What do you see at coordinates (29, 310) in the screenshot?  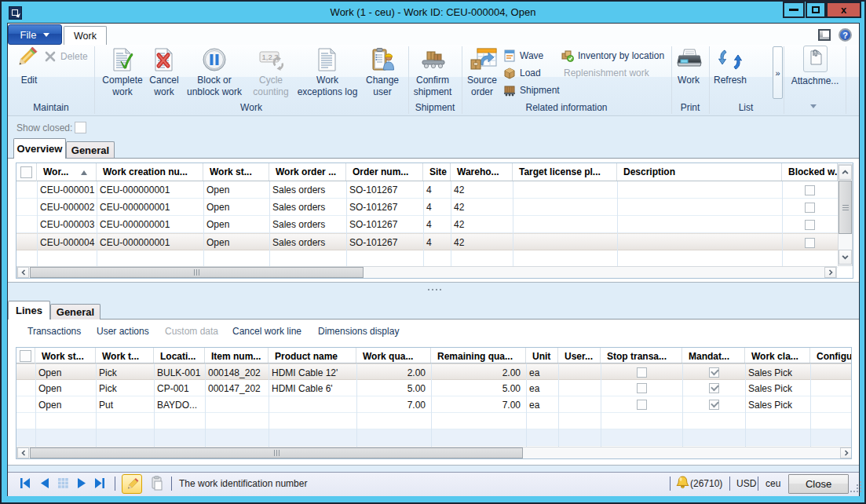 I see `tab-lines: Lines` at bounding box center [29, 310].